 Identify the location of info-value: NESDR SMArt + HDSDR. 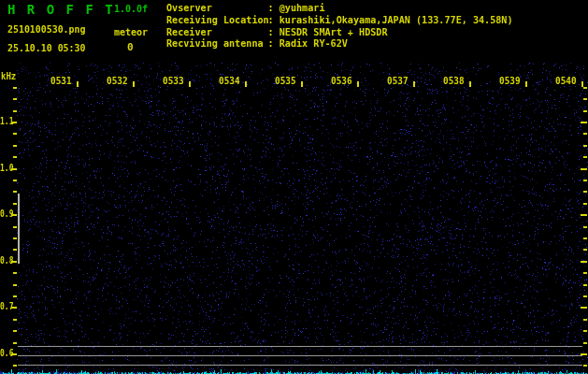
(328, 32).